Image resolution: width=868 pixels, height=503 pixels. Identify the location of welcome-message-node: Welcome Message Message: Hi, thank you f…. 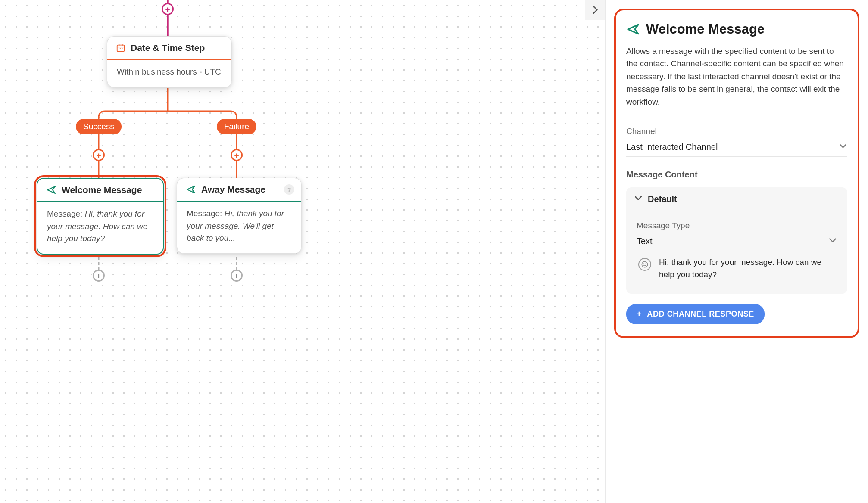
(100, 216).